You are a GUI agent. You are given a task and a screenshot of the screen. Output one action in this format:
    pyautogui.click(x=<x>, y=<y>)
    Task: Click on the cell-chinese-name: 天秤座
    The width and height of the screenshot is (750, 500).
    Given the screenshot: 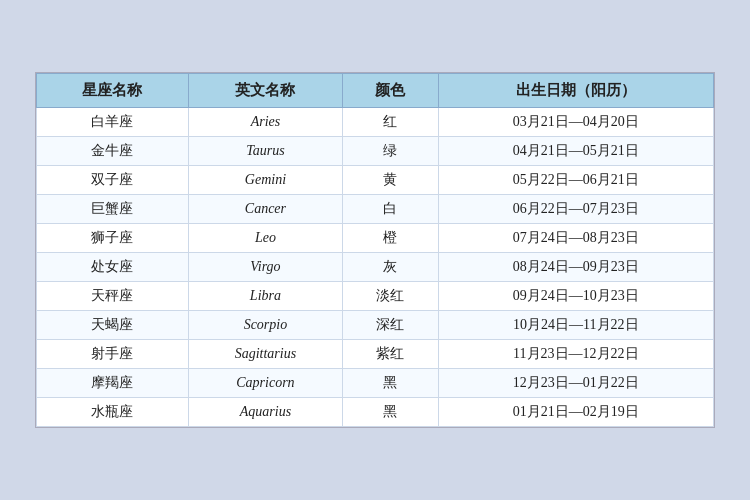 What is the action you would take?
    pyautogui.click(x=113, y=296)
    